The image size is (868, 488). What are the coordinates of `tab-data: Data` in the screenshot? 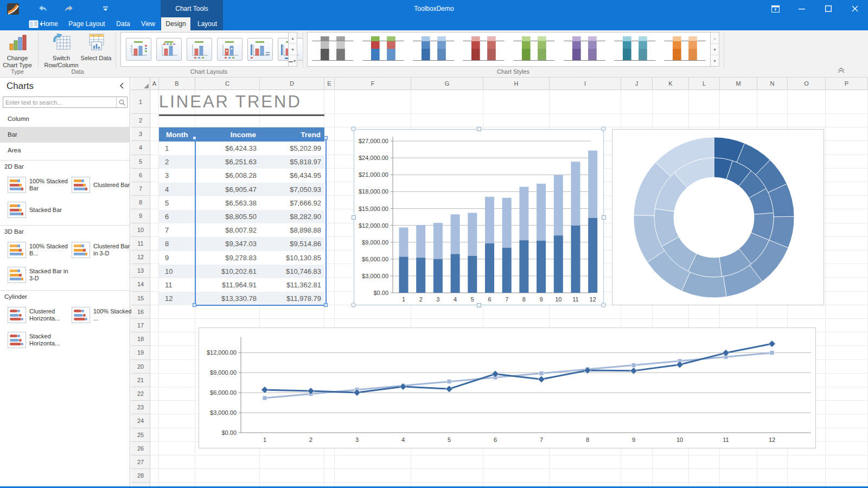 It's located at (123, 24).